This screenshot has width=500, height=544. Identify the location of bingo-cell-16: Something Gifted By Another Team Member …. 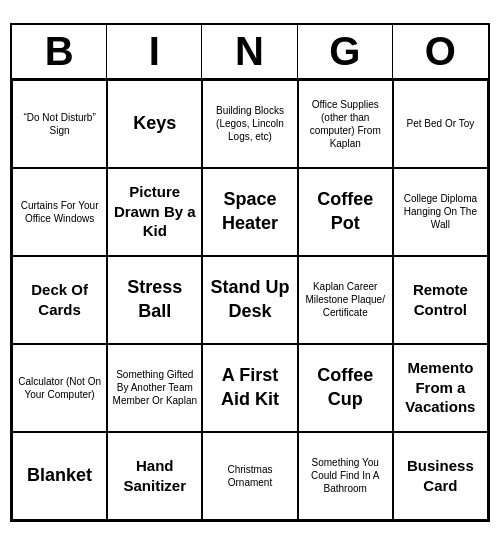
(154, 388).